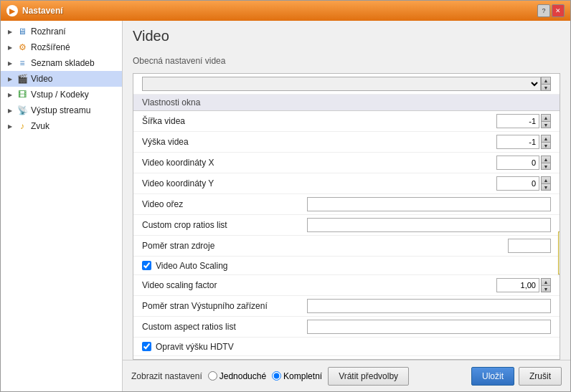  Describe the element at coordinates (524, 183) in the screenshot. I see `spinbox-koordy: ▲ ▼` at that location.